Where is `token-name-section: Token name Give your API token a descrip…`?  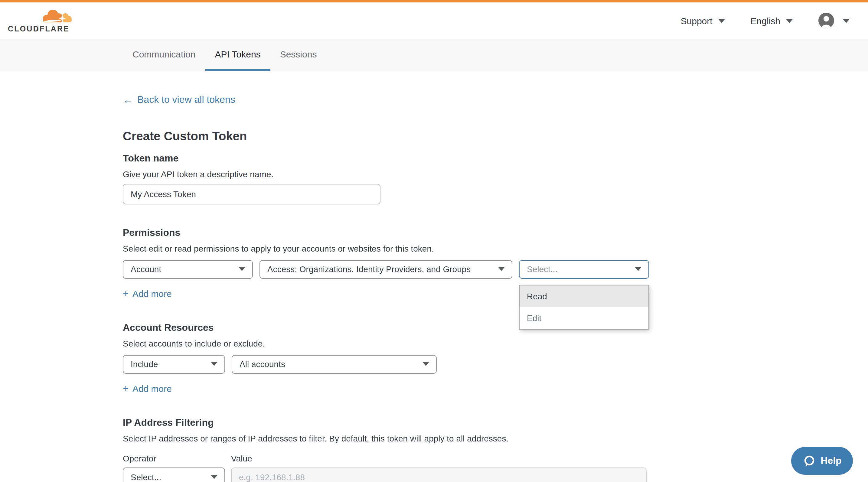
token-name-section: Token name Give your API token a descrip… is located at coordinates (495, 178).